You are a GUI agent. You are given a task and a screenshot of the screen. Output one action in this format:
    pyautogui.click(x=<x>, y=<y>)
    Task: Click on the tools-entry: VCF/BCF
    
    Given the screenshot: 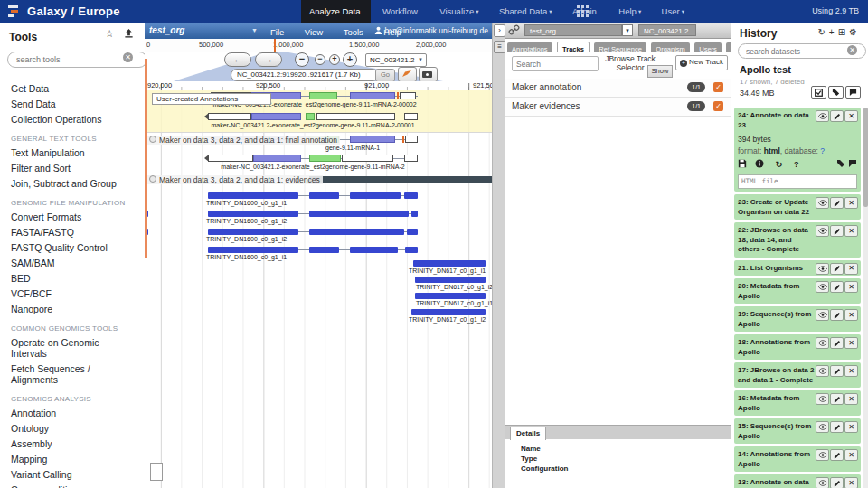 What is the action you would take?
    pyautogui.click(x=72, y=293)
    